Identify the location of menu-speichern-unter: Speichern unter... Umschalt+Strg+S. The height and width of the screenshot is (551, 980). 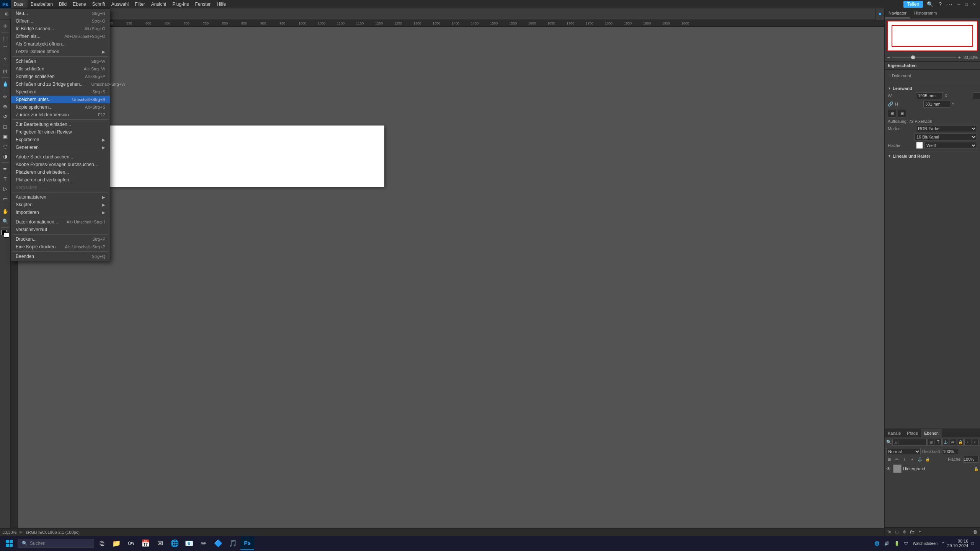
(60, 99).